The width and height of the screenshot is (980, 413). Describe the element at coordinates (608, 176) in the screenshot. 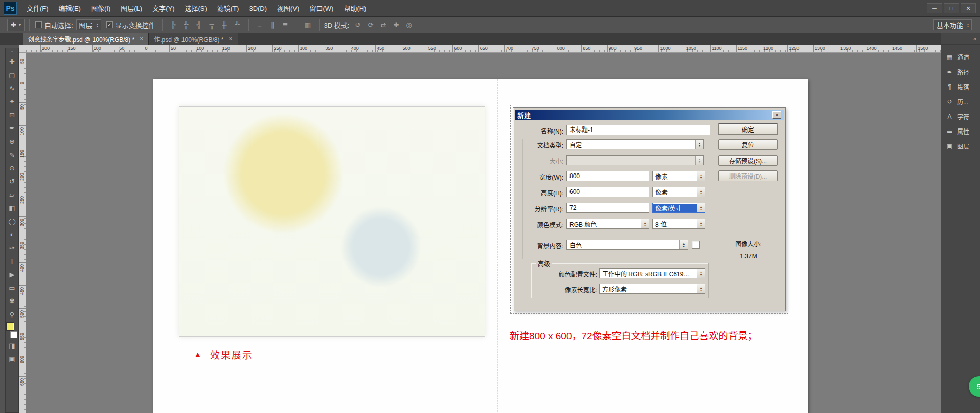

I see `width-input: 800` at that location.